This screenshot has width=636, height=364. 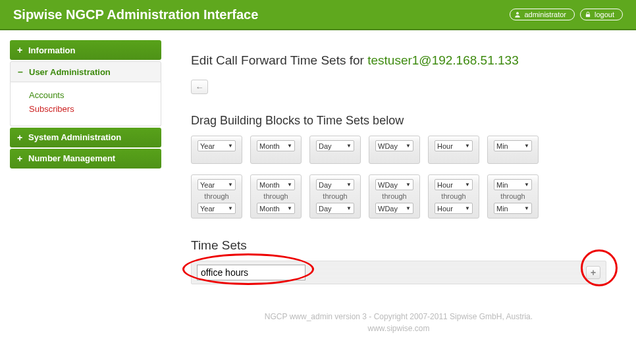 What do you see at coordinates (399, 61) in the screenshot?
I see `page-title: Edit Call Forward Time Sets for testuser…` at bounding box center [399, 61].